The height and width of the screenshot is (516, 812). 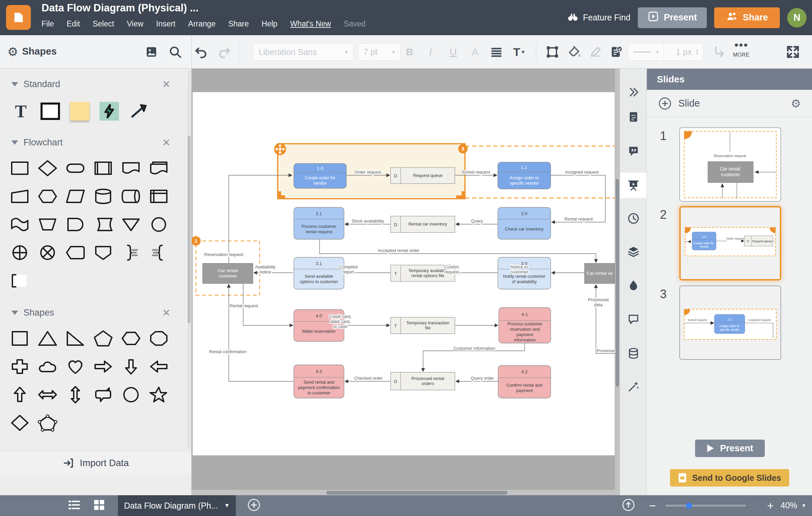 What do you see at coordinates (159, 168) in the screenshot?
I see `shape-multi-document` at bounding box center [159, 168].